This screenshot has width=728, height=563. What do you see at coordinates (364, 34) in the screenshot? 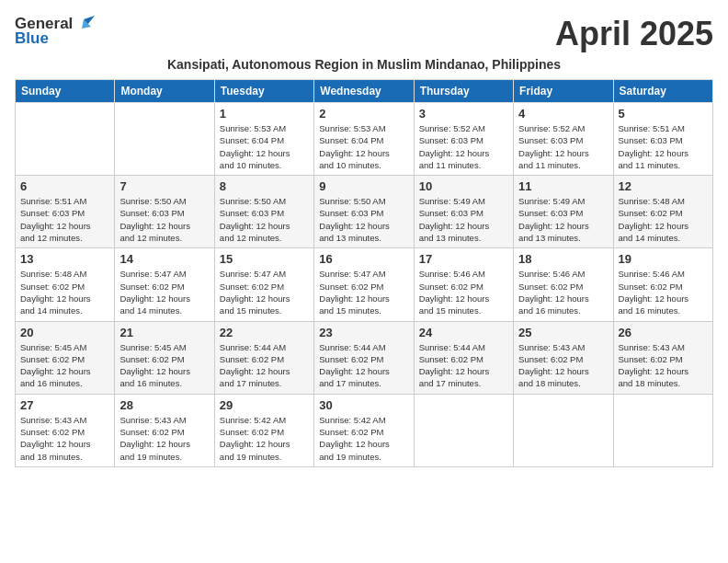
I see `header: General Blue April 2025` at bounding box center [364, 34].